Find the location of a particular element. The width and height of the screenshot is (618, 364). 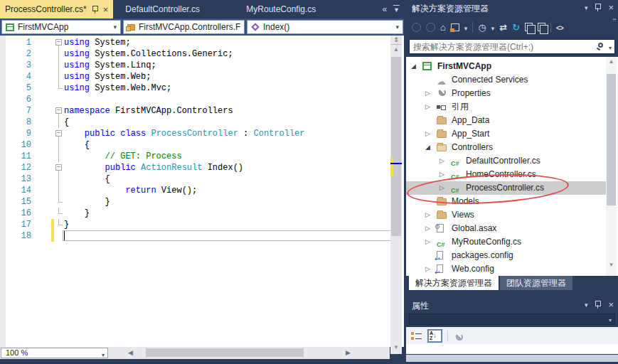

tree-item-app-data: App_Data is located at coordinates (512, 121).